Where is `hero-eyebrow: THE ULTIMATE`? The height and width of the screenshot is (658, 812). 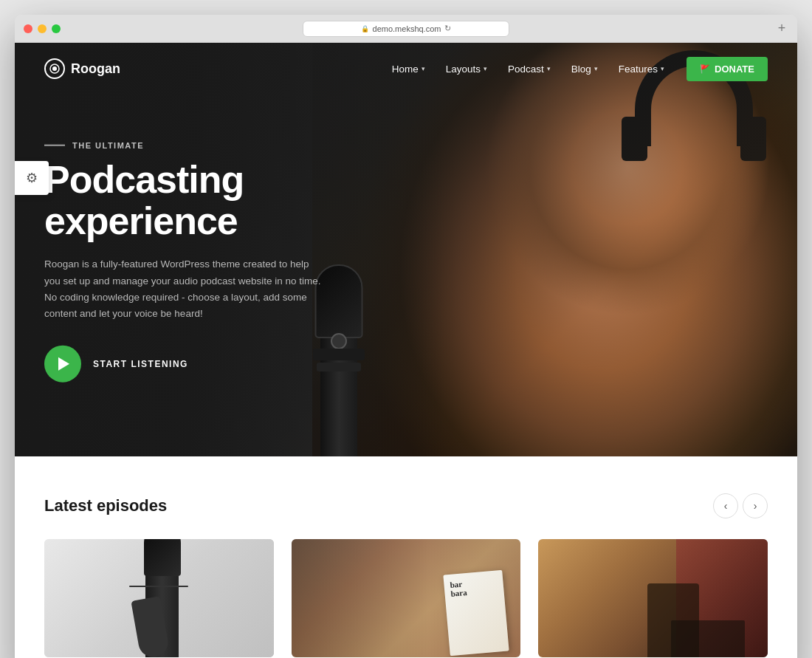 hero-eyebrow: THE ULTIMATE is located at coordinates (229, 145).